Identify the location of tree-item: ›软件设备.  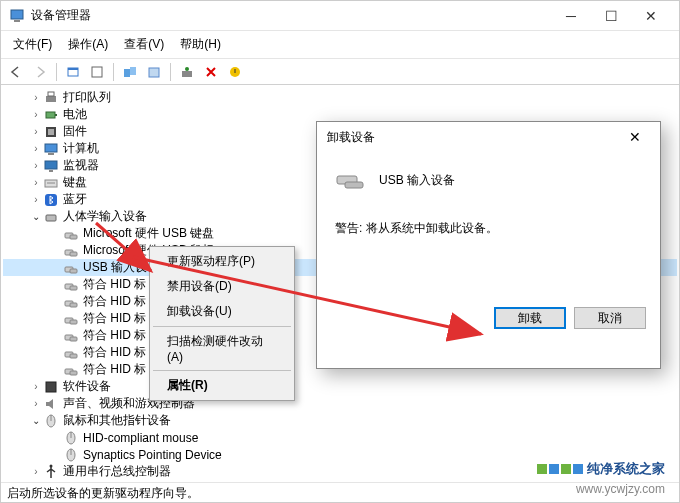
(340, 386).